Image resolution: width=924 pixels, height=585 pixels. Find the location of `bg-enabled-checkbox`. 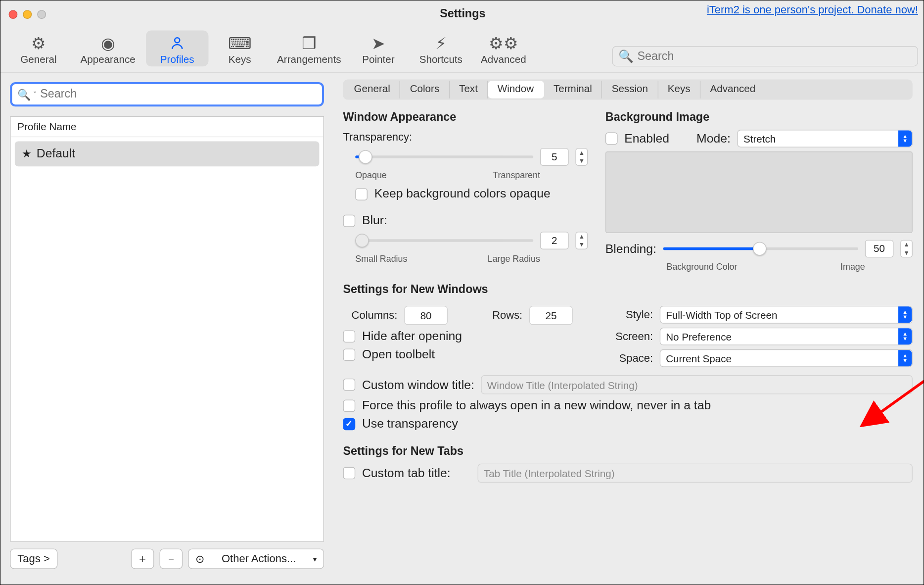

bg-enabled-checkbox is located at coordinates (611, 139).